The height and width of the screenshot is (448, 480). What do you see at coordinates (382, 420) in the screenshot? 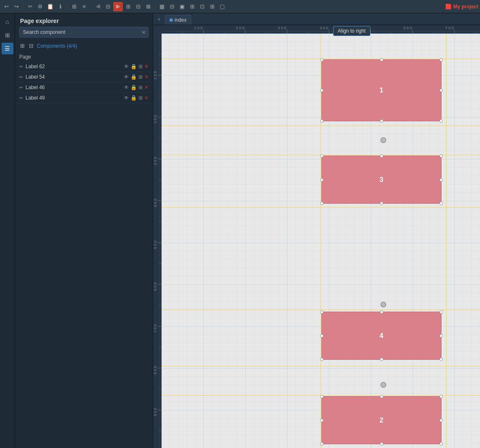
I see `comp-block-2: 2` at bounding box center [382, 420].